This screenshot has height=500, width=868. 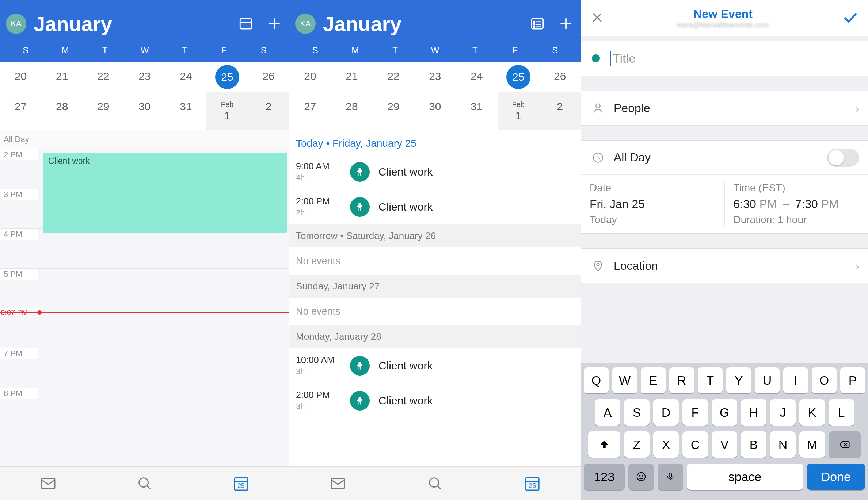 What do you see at coordinates (596, 58) in the screenshot?
I see `calendar-color-dot` at bounding box center [596, 58].